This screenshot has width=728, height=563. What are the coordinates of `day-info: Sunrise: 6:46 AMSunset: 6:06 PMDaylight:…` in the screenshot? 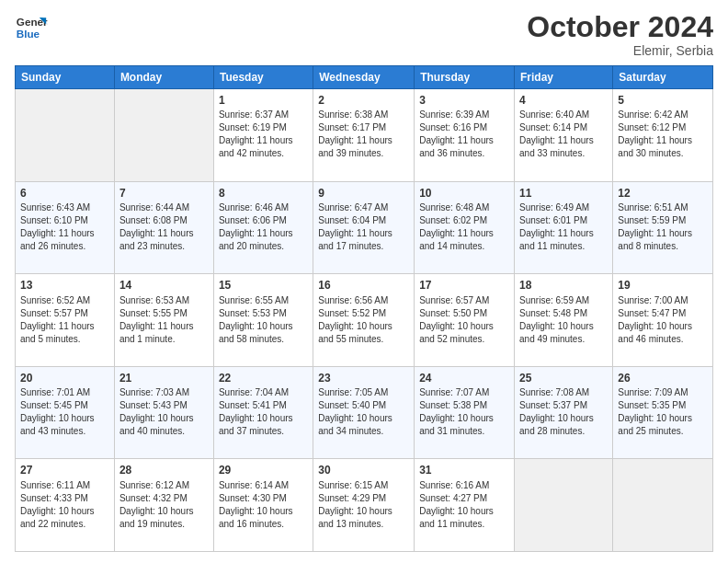 It's located at (263, 227).